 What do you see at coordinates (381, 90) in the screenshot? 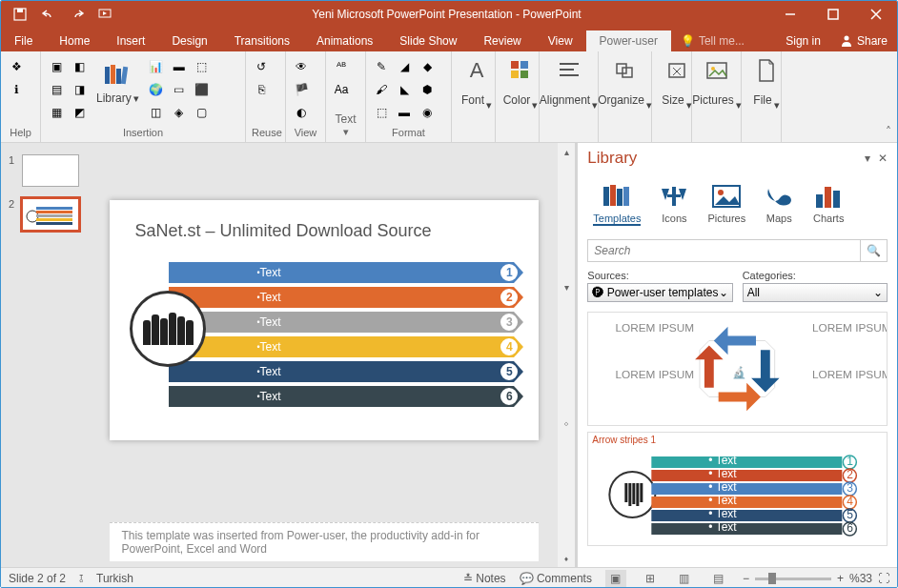
I see `fmt-btn2: 🖌` at bounding box center [381, 90].